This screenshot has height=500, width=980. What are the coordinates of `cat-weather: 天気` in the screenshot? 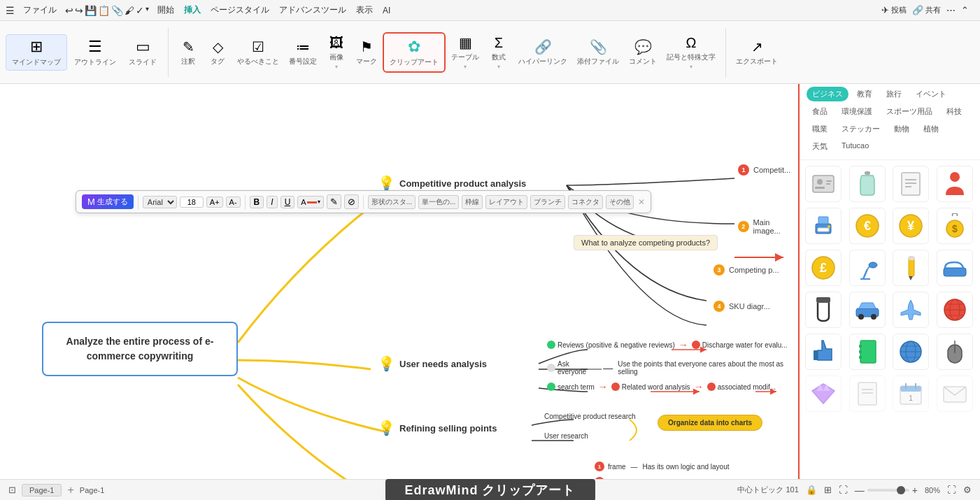 It's located at (820, 147).